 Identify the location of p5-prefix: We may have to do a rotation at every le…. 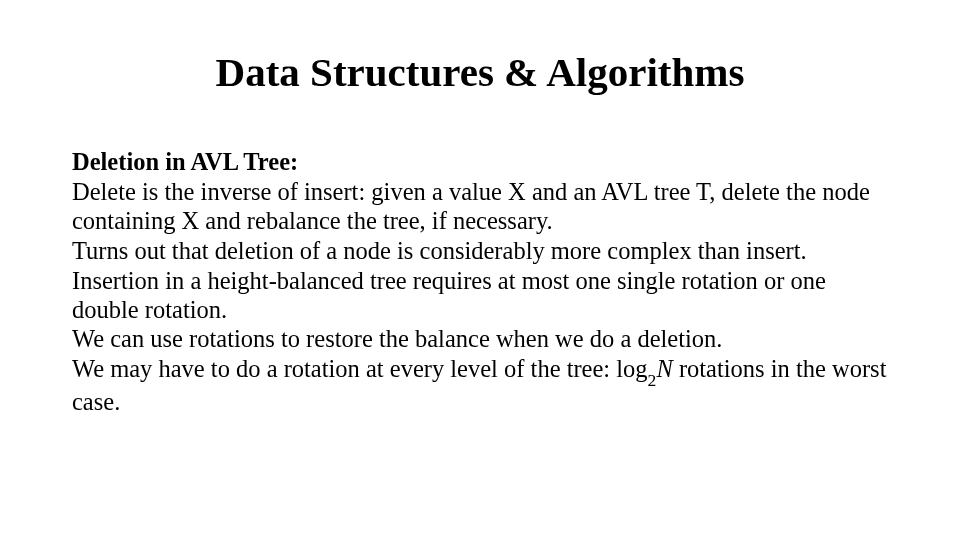
(360, 368).